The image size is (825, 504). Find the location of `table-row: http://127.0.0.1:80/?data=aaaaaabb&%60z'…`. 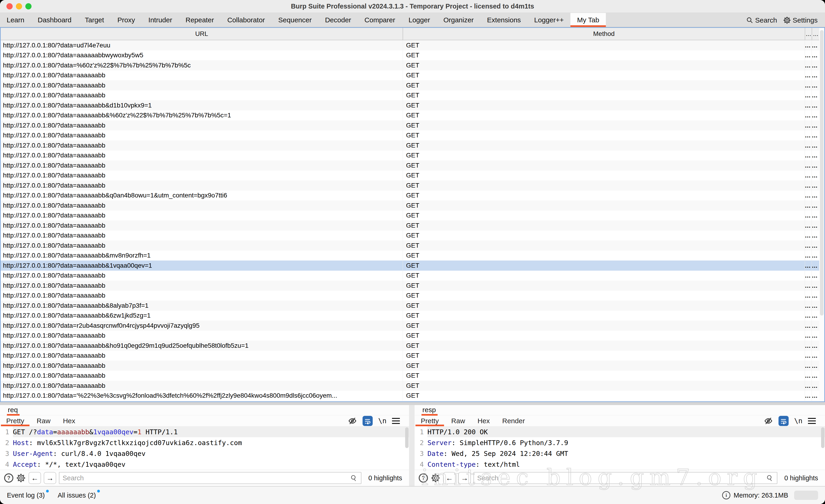

table-row: http://127.0.0.1:80/?data=aaaaaabb&%60z'… is located at coordinates (412, 115).